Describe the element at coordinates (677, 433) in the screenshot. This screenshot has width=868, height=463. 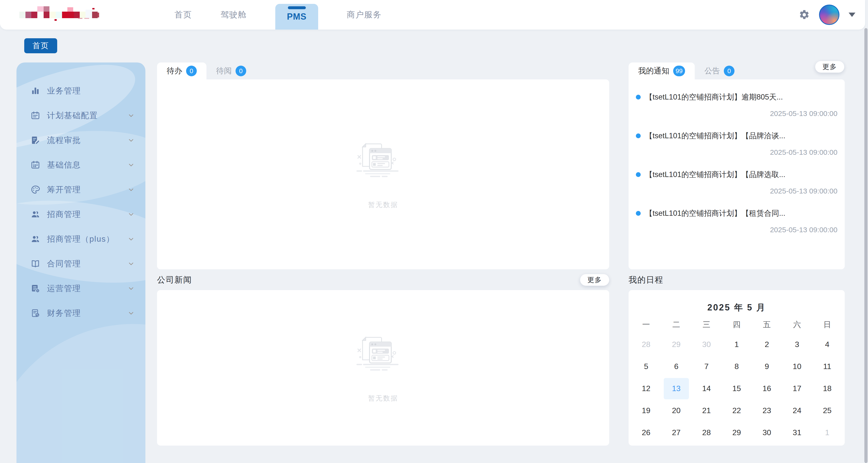
I see `calendar-date-number: 27` at that location.